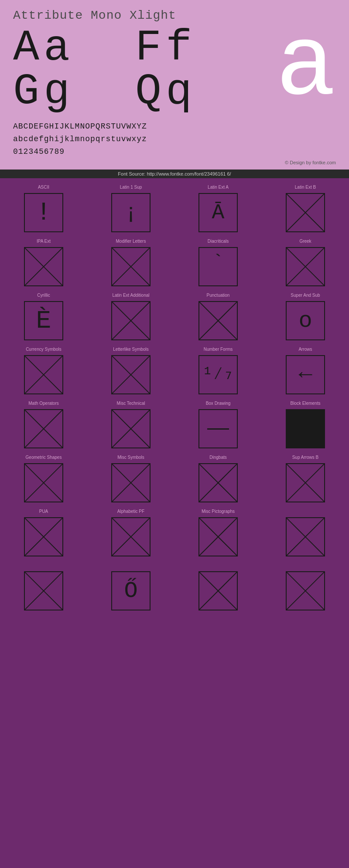 The image size is (349, 868). I want to click on label-pua: PUA, so click(44, 512).